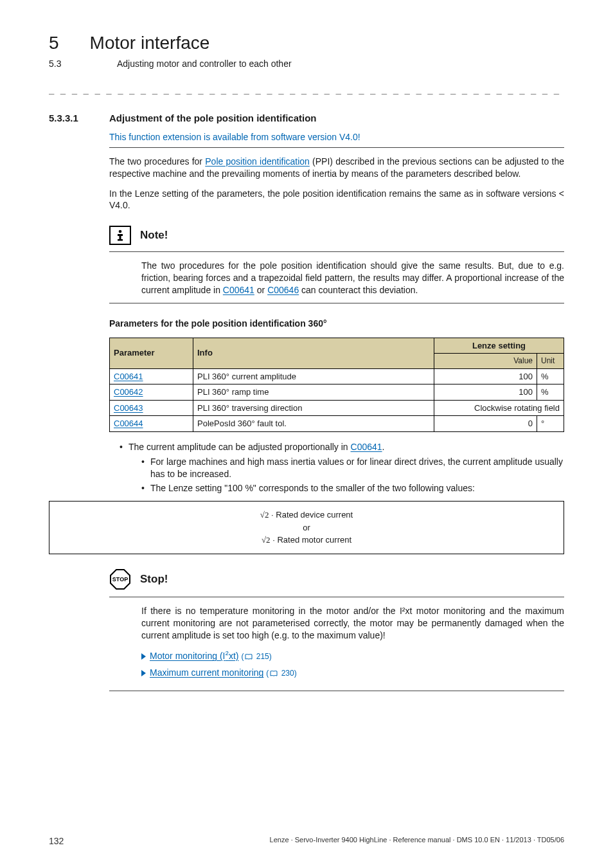  What do you see at coordinates (337, 200) in the screenshot?
I see `intro-paragraph-2: In the Lenze setting of the parameters, …` at bounding box center [337, 200].